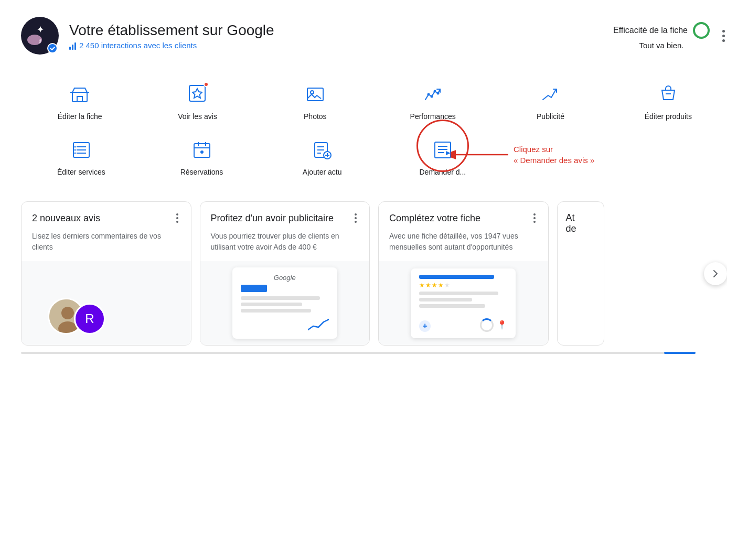 The height and width of the screenshot is (560, 748). I want to click on card-avis-more, so click(177, 218).